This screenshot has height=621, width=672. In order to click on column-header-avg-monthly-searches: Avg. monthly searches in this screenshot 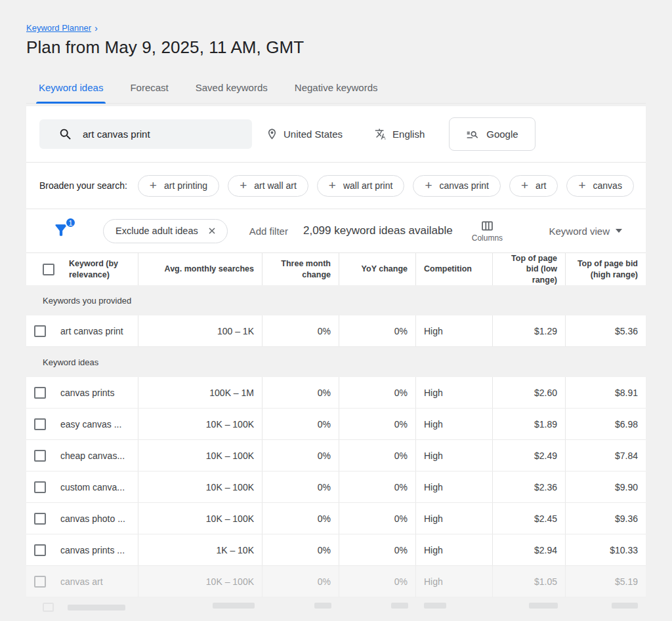, I will do `click(201, 269)`.